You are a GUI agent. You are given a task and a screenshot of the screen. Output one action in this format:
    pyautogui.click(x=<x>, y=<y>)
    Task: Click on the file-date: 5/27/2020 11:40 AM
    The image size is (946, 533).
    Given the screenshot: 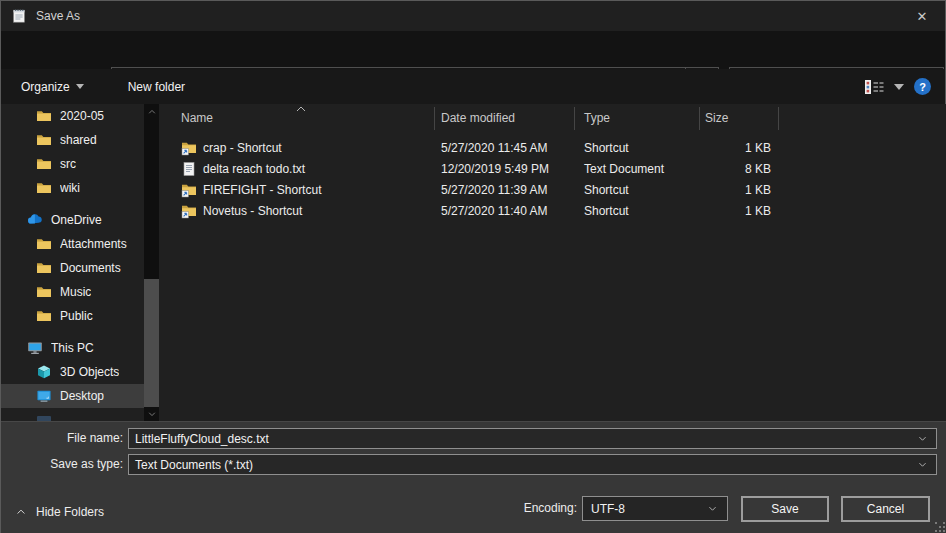 What is the action you would take?
    pyautogui.click(x=504, y=211)
    